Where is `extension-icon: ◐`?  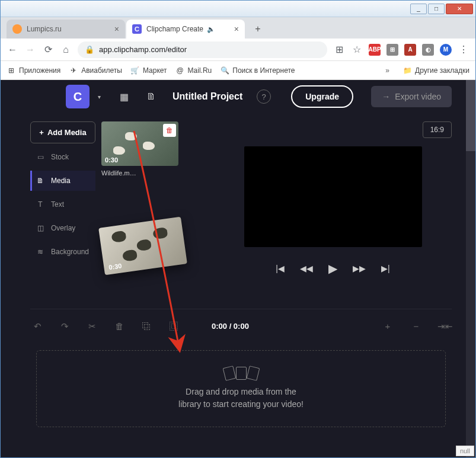 extension-icon: ◐ is located at coordinates (428, 50).